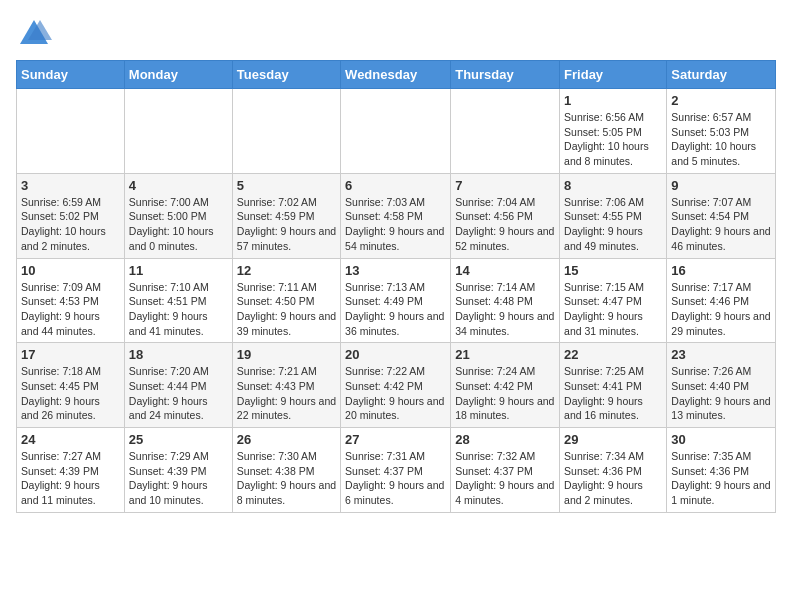 The image size is (792, 612). I want to click on day-info: Sunrise: 7:03 AM Sunset: 4:58 PM Dayligh…, so click(396, 224).